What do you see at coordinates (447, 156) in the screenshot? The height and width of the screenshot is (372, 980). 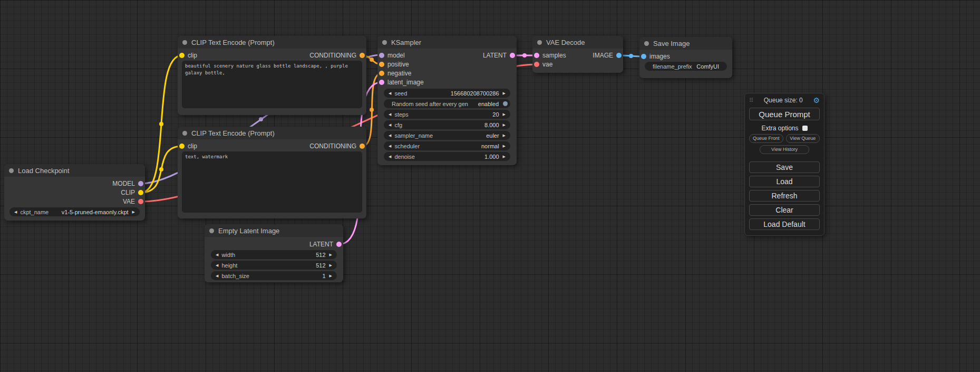 I see `denoise-widget: ◀ denoise 1.000 ▶` at bounding box center [447, 156].